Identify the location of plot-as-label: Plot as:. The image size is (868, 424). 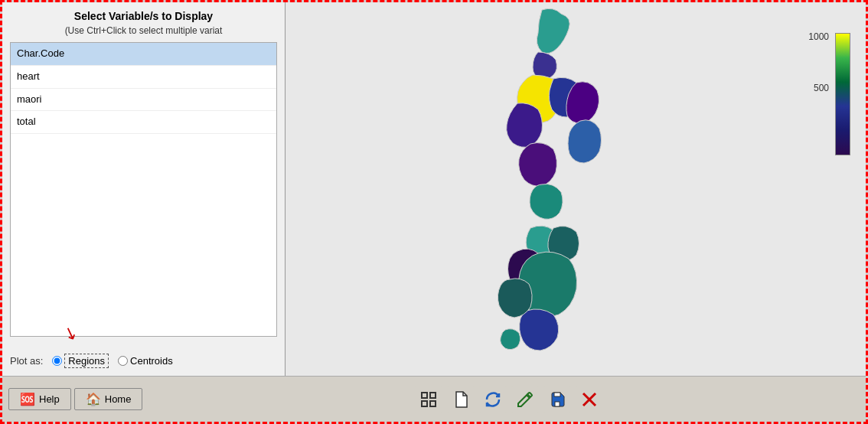
(26, 361).